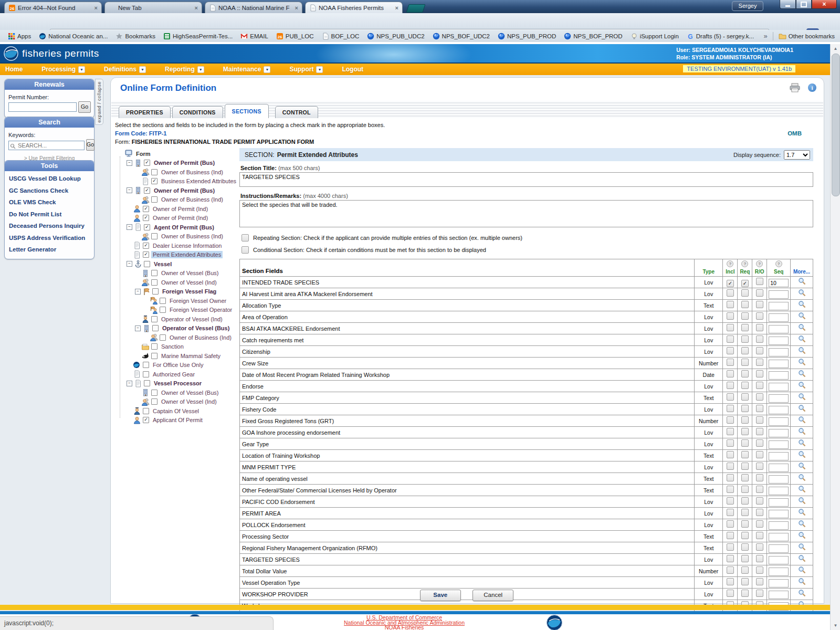 This screenshot has height=630, width=840. Describe the element at coordinates (146, 218) in the screenshot. I see `tree-checkbox: ✓` at that location.